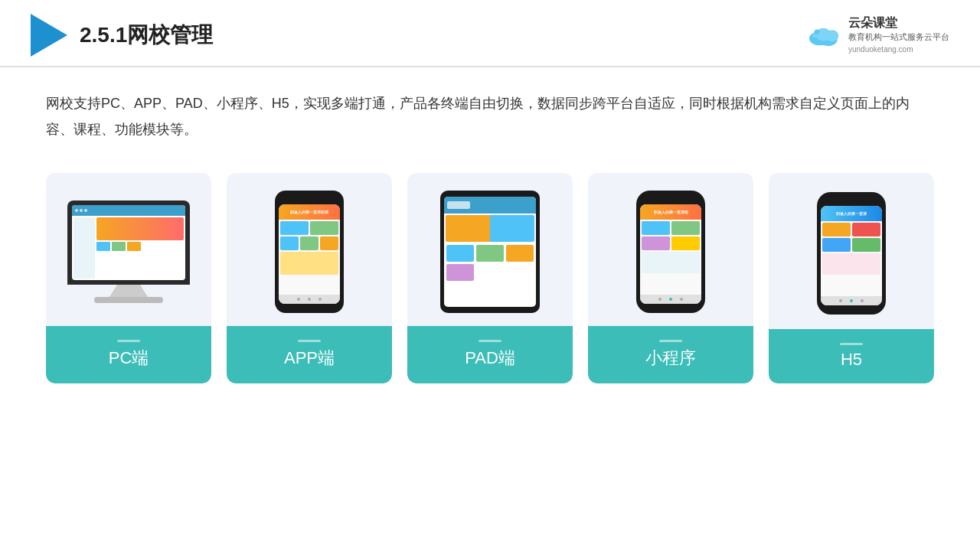  What do you see at coordinates (825, 35) in the screenshot?
I see `cloud-icon` at bounding box center [825, 35].